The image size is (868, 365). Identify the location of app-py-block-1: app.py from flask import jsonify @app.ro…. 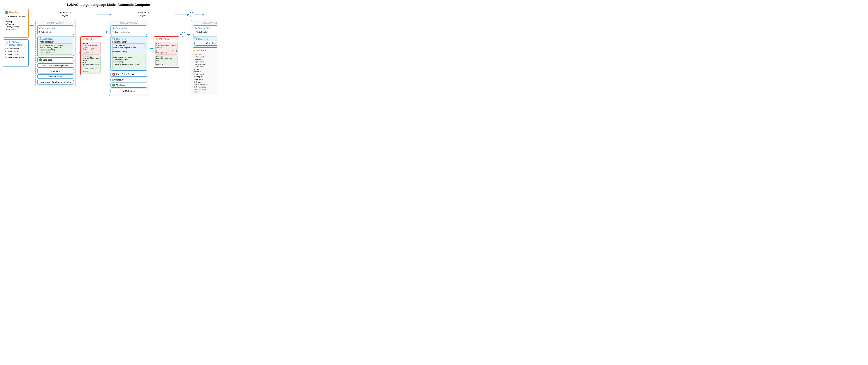
(91, 48).